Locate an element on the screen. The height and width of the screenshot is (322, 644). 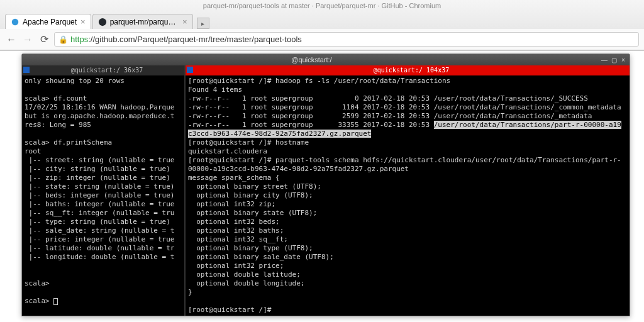
parquet-favicon-icon is located at coordinates (15, 22).